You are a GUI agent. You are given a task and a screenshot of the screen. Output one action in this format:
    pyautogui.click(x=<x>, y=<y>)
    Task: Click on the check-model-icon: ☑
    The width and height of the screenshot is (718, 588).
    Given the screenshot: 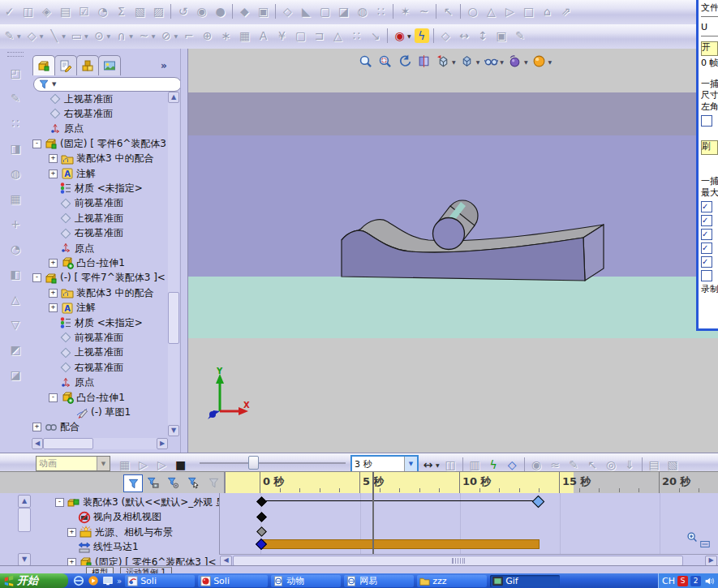 What is the action you would take?
    pyautogui.click(x=84, y=11)
    